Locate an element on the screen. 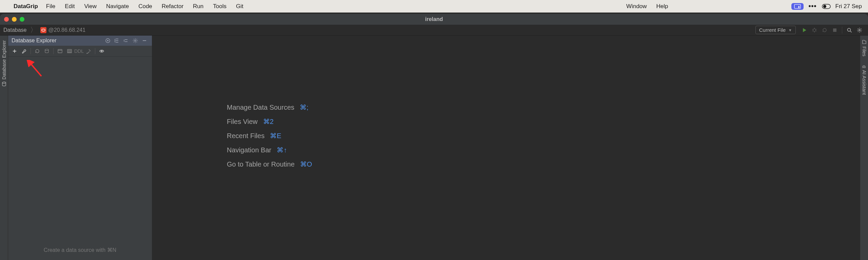  sidebar-empty-hint: Create a data source with ⌘N is located at coordinates (80, 250).